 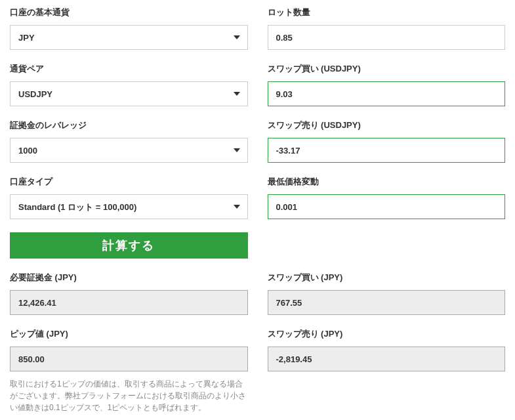 I want to click on swap-sell-jpy-group: スワップ売り (JPY) -2,819.45, so click(x=387, y=350).